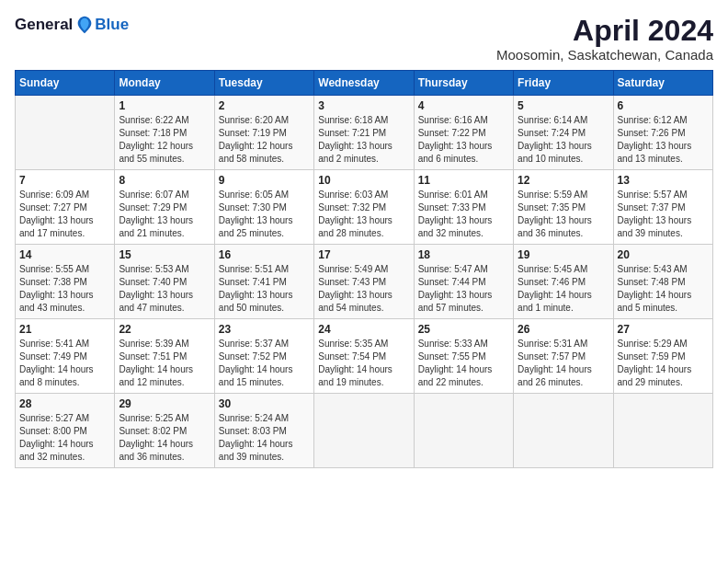 Image resolution: width=728 pixels, height=563 pixels. What do you see at coordinates (364, 289) in the screenshot?
I see `day-info: Sunrise: 5:49 AM Sunset: 7:43 PM Dayligh…` at bounding box center [364, 289].